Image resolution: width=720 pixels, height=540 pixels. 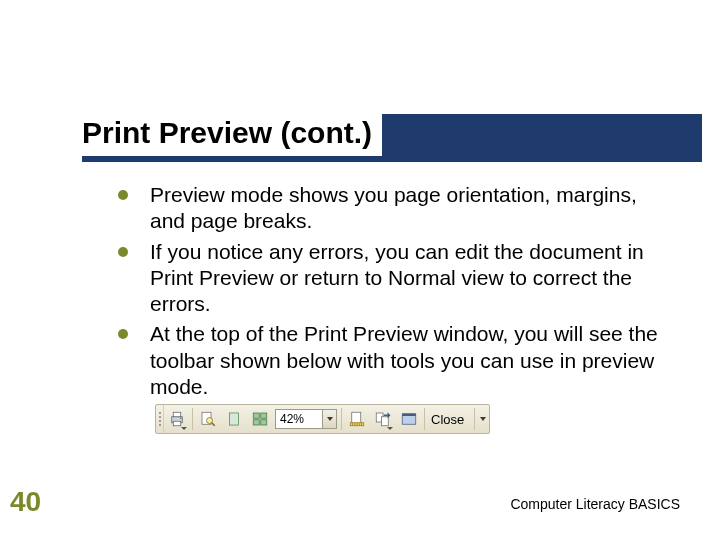 What do you see at coordinates (383, 419) in the screenshot?
I see `shrink-to-fit-button` at bounding box center [383, 419].